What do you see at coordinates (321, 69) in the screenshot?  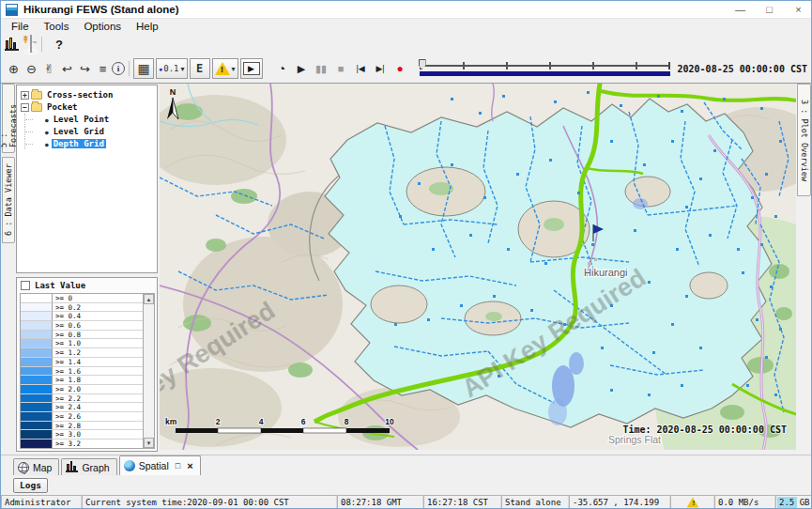 I see `pause-icon: ▮▮` at bounding box center [321, 69].